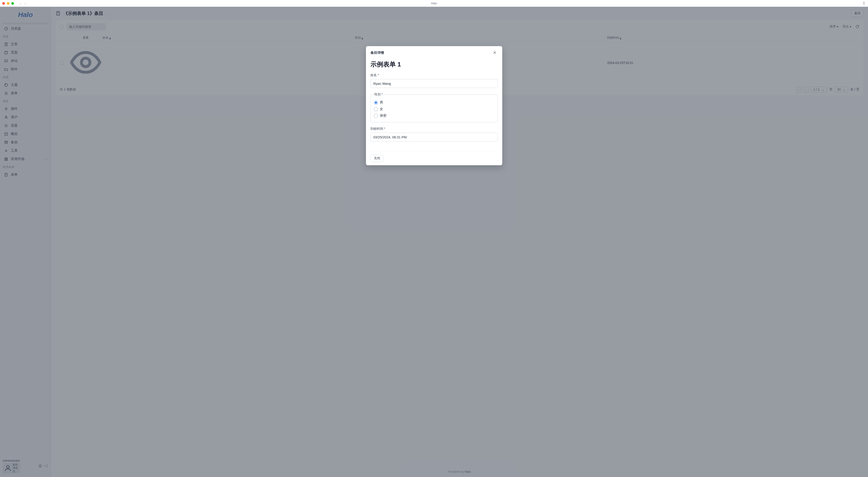  Describe the element at coordinates (8, 3) in the screenshot. I see `window-minimize-button` at that location.